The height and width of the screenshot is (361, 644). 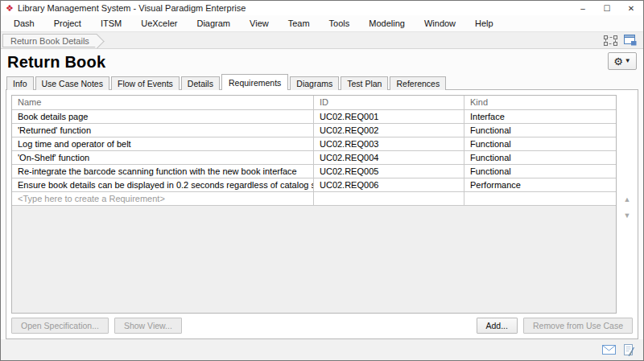 I want to click on panel-footer: Open Specification... Show View... Add..…, so click(x=322, y=326).